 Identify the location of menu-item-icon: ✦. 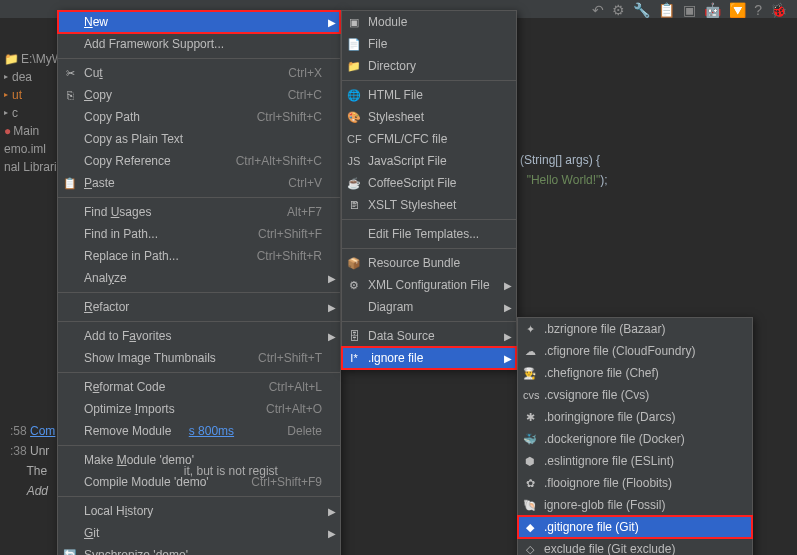
(530, 330).